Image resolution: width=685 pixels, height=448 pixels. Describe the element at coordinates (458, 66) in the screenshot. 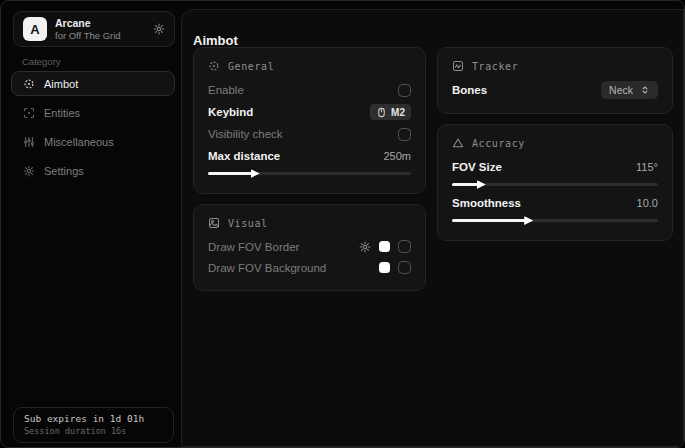

I see `activity-icon` at that location.